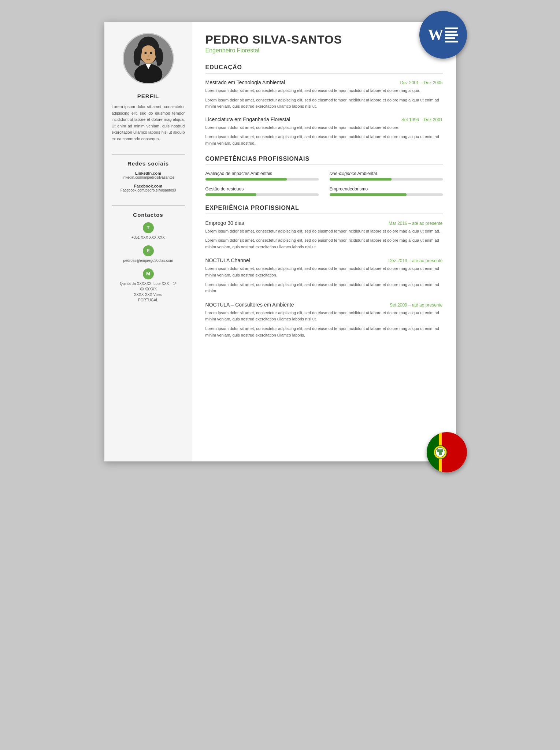 The image size is (560, 750). Describe the element at coordinates (148, 59) in the screenshot. I see `avatar` at that location.